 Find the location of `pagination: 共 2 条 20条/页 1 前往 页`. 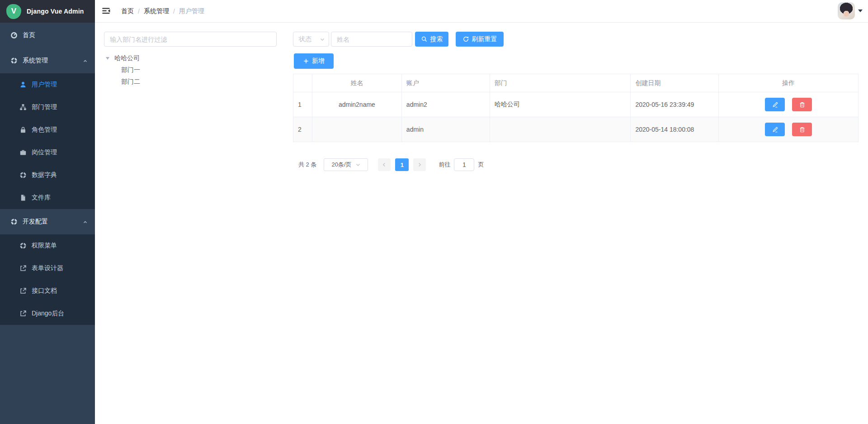

pagination: 共 2 条 20条/页 1 前往 页 is located at coordinates (391, 165).